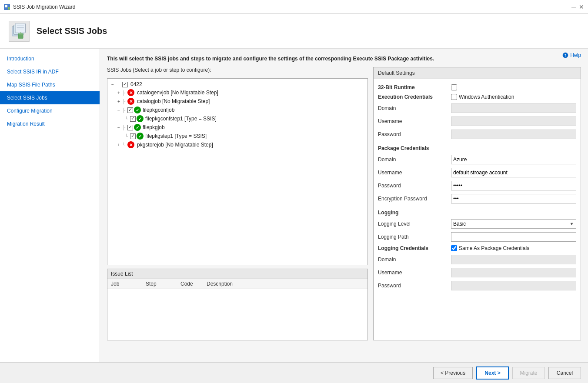 Image resolution: width=588 pixels, height=383 pixels. Describe the element at coordinates (237, 145) in the screenshot. I see `tree-node-pkgstorejob: + └ ✕ pkgstorejob [No Migratable Step]` at that location.